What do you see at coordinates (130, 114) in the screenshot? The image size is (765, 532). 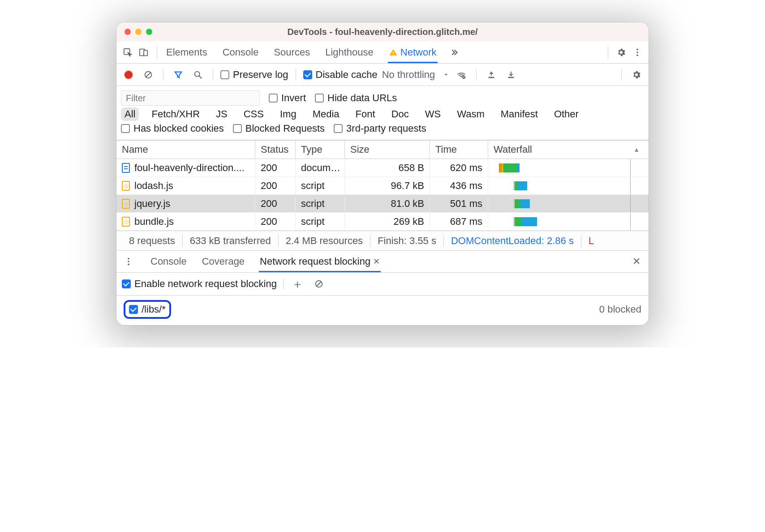 I see `filter-type-all: All` at bounding box center [130, 114].